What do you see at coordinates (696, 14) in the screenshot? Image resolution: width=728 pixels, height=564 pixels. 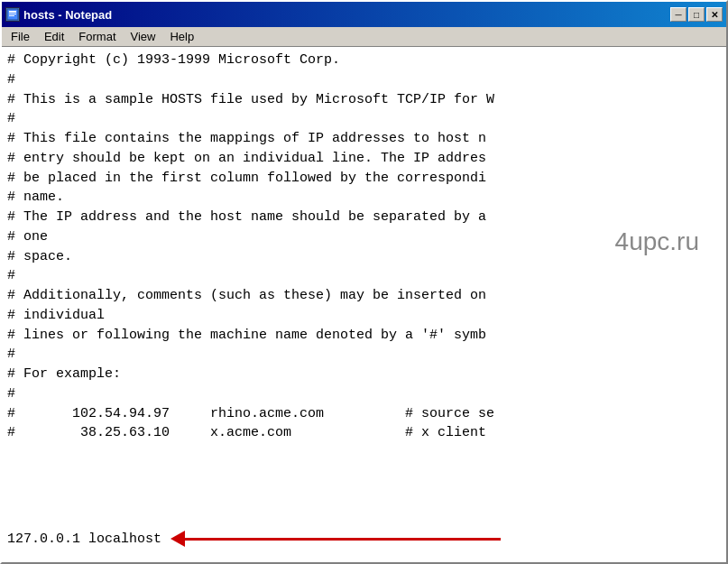 I see `maximize-button: □` at bounding box center [696, 14].